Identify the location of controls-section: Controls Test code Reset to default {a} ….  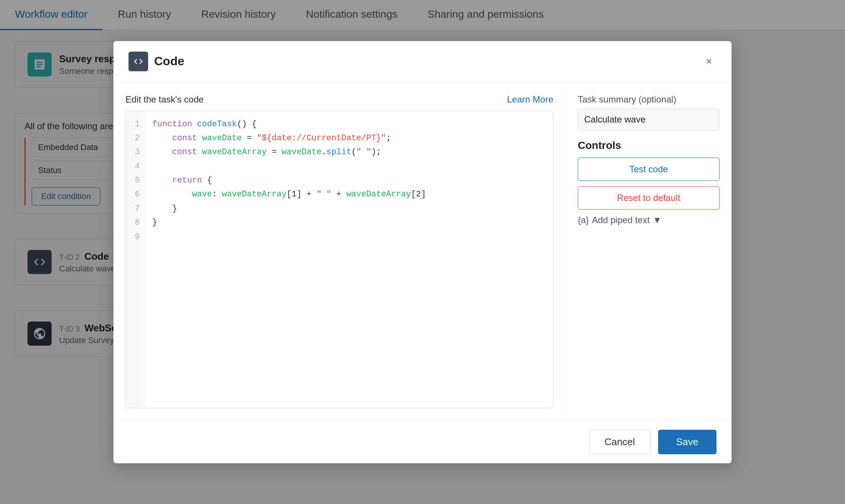
(649, 182).